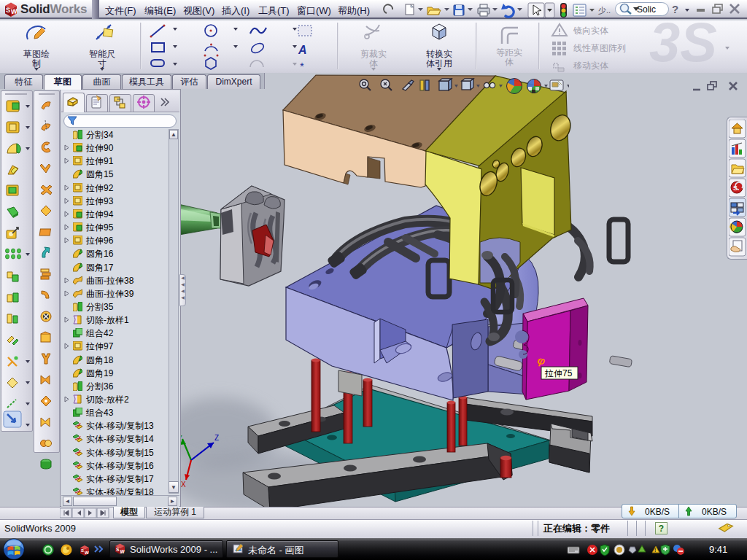 The height and width of the screenshot is (560, 747). What do you see at coordinates (217, 438) in the screenshot?
I see `svg-text: Z` at bounding box center [217, 438].